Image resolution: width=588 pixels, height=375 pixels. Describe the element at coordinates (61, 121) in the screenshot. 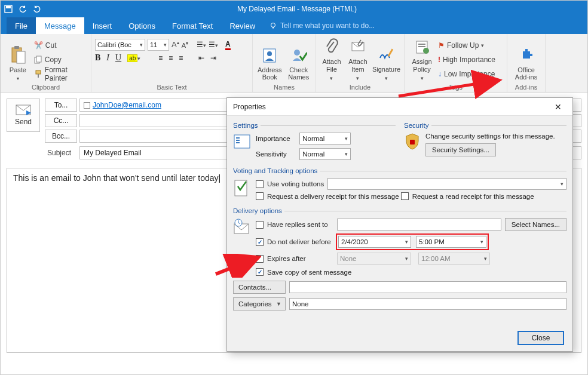

I see `cc-button: Cc...` at that location.